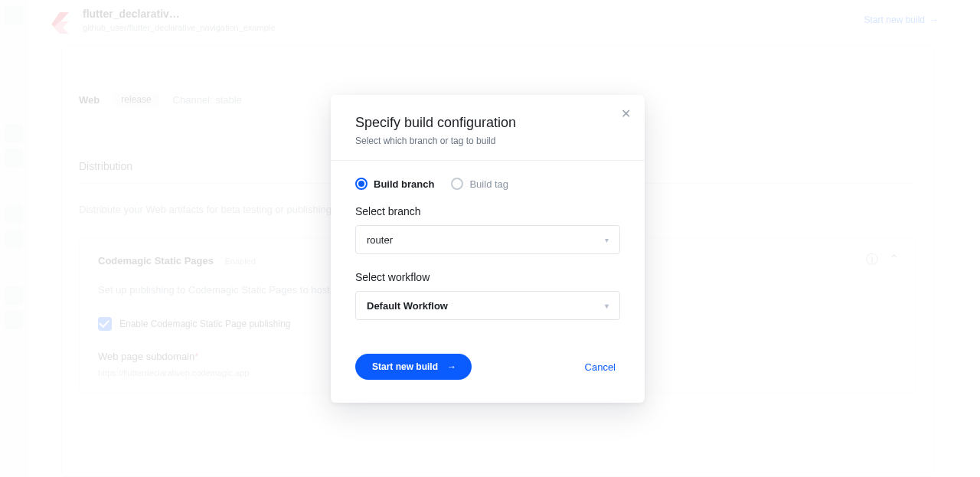  Describe the element at coordinates (488, 184) in the screenshot. I see `radio-build-tag-label: Build tag` at that location.